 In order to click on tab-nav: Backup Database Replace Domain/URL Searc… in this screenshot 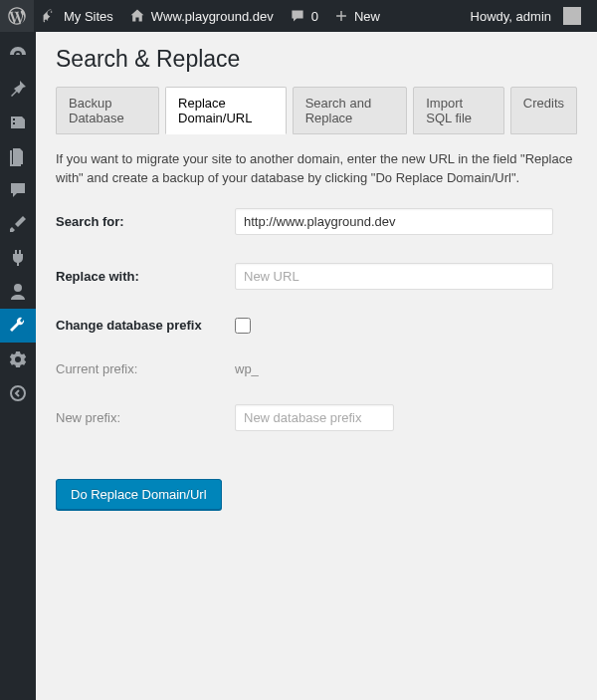, I will do `click(316, 111)`.